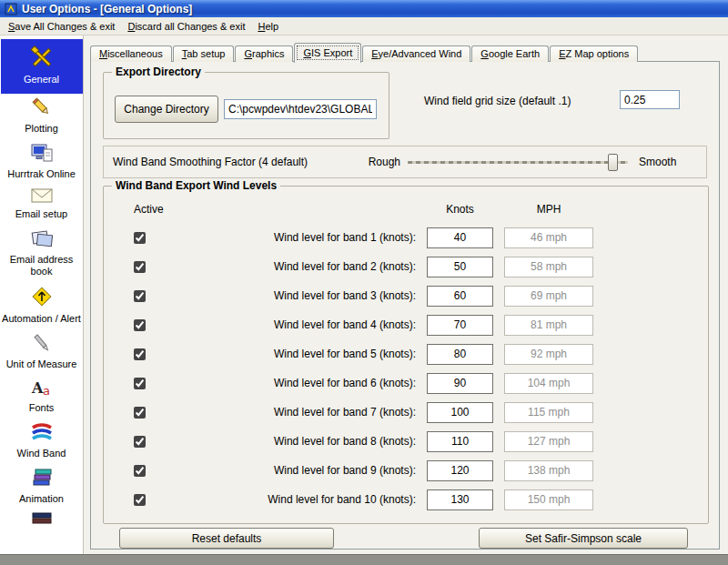 The width and height of the screenshot is (728, 565). What do you see at coordinates (290, 325) in the screenshot?
I see `band-4-label: Wind level for band 4 (knots):` at bounding box center [290, 325].